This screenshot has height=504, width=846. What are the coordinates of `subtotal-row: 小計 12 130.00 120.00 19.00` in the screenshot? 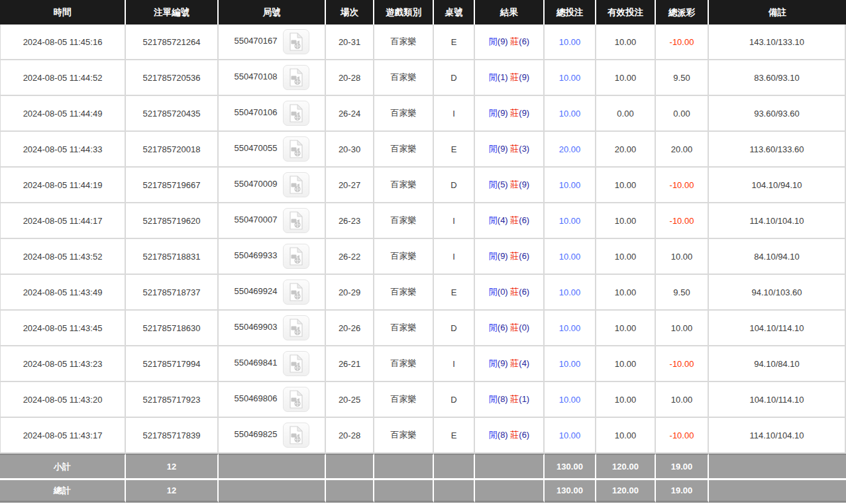 It's located at (423, 466).